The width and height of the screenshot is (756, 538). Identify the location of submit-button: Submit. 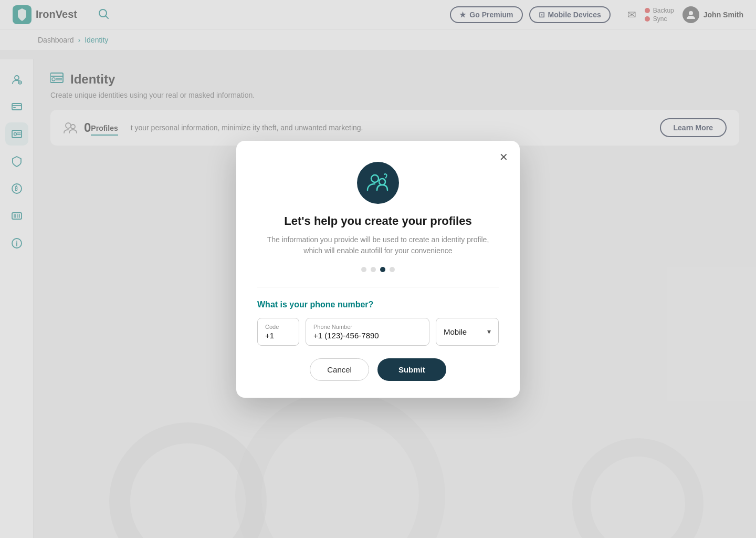
(412, 370).